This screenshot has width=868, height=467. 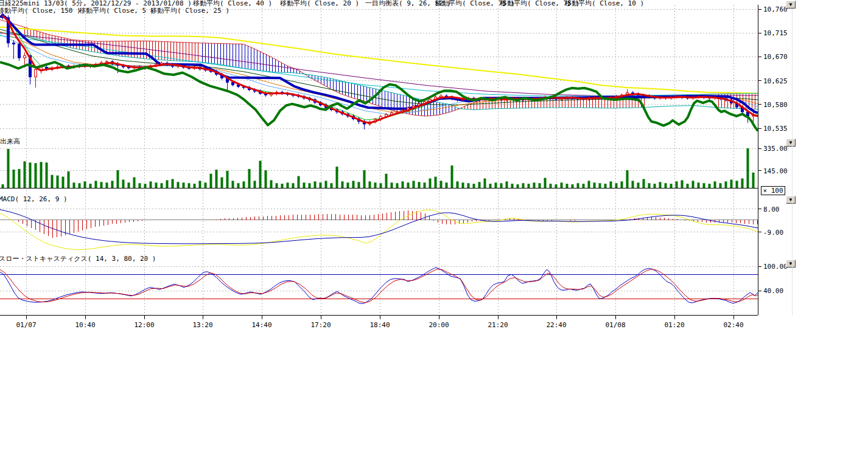 I want to click on svg-text: 10,670, so click(x=775, y=57).